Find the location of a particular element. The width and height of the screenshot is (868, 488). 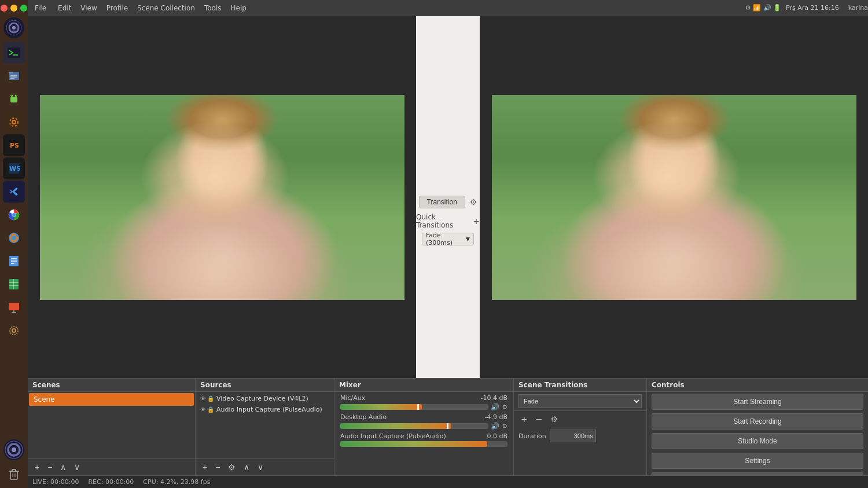

source-name: Audio Input Capture (PulseAudio) is located at coordinates (270, 410).